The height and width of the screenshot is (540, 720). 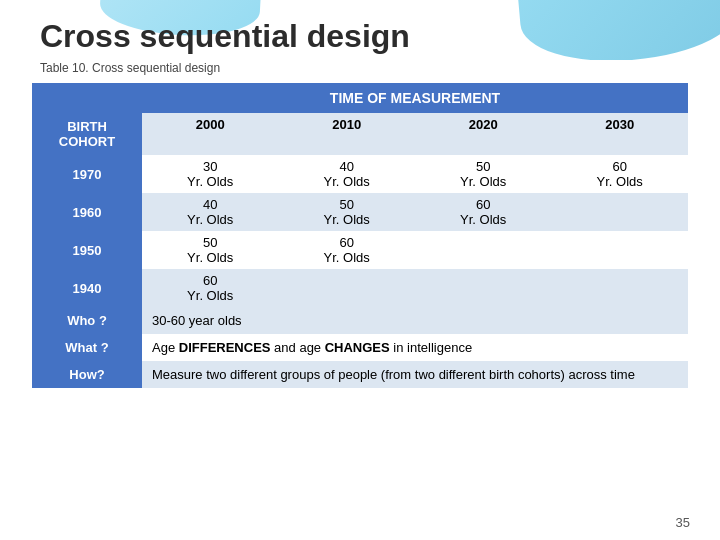 What do you see at coordinates (360, 212) in the screenshot?
I see `cohort-row-1960: 1960 40Yr. Olds 50Yr. Olds 60Yr. Olds` at bounding box center [360, 212].